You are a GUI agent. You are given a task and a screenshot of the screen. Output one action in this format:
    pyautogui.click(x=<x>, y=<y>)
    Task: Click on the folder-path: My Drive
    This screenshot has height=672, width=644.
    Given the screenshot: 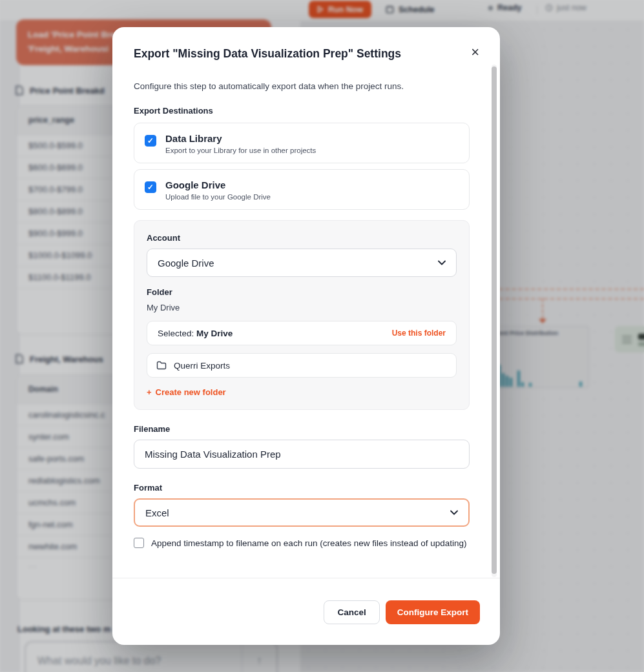 What is the action you would take?
    pyautogui.click(x=302, y=307)
    